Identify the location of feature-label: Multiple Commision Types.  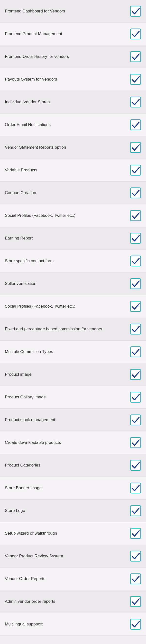
(68, 352).